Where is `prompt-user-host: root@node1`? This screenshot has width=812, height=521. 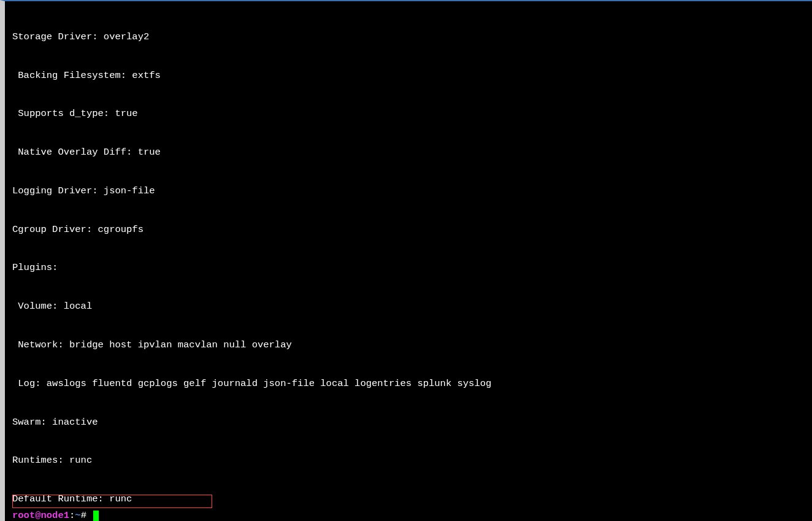
prompt-user-host: root@node1 is located at coordinates (40, 515).